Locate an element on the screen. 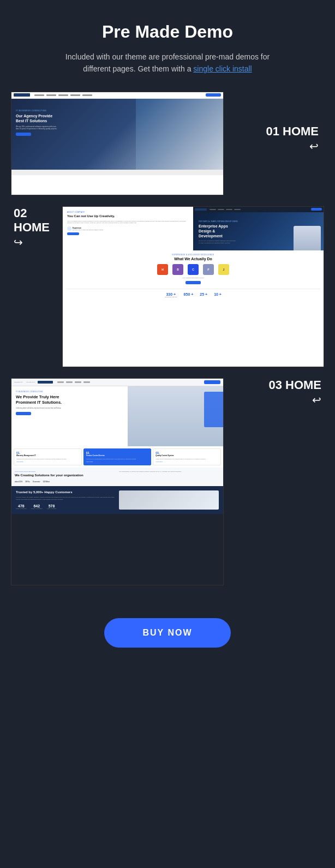  home02-hero-bg: For Over 12+ Years, For Millions of User… is located at coordinates (259, 231).